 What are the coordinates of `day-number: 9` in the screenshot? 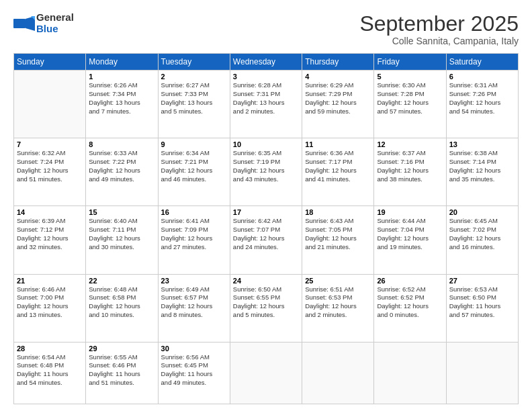 It's located at (194, 144).